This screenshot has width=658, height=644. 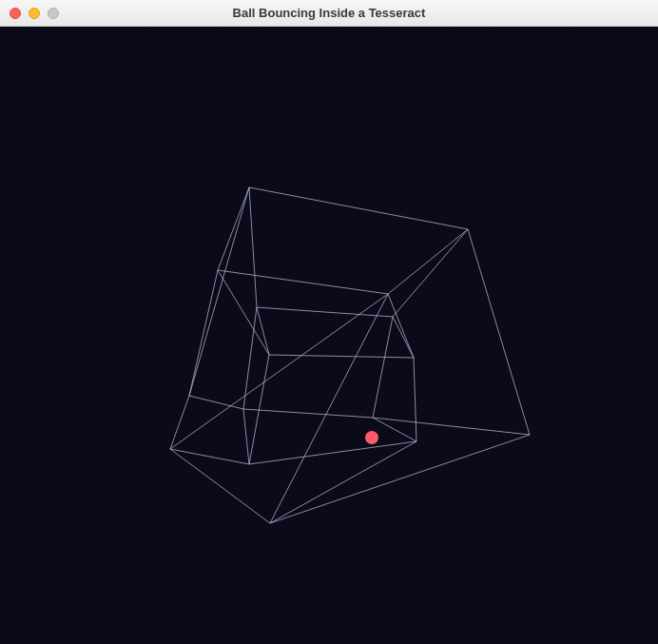 I want to click on minimize-icon, so click(x=34, y=13).